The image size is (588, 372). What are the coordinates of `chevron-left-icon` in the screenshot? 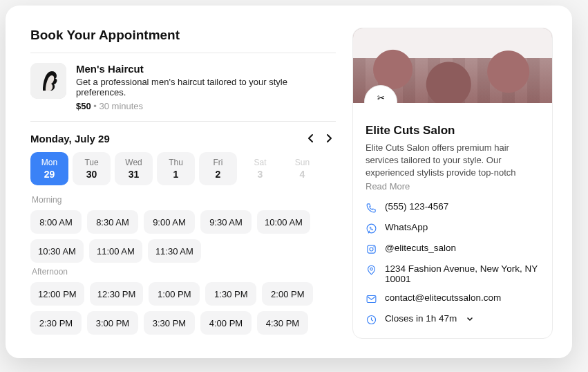 It's located at (311, 138).